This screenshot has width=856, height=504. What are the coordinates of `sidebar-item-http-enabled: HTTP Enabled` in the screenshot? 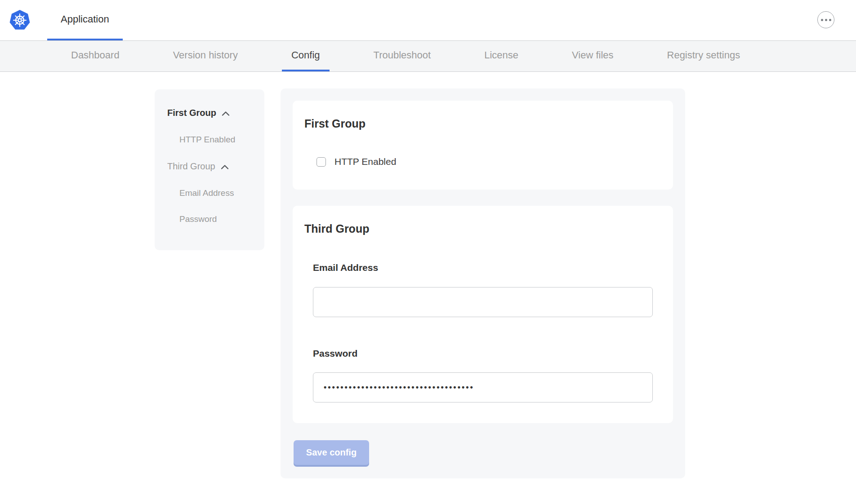 It's located at (222, 140).